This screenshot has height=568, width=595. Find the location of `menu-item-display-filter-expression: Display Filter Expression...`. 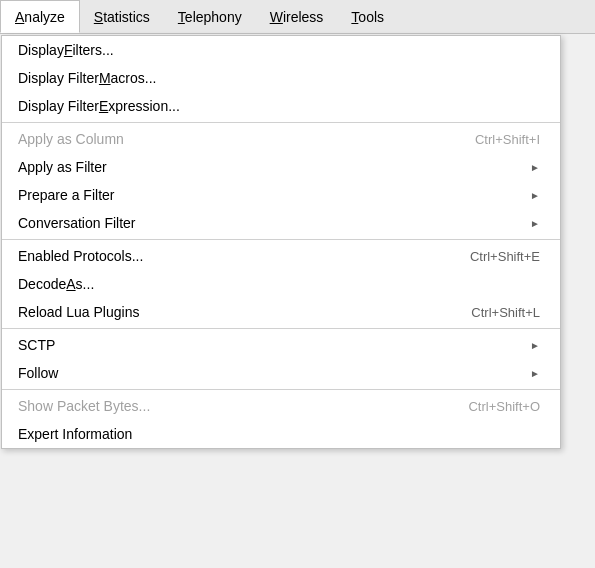

menu-item-display-filter-expression: Display Filter Expression... is located at coordinates (281, 106).